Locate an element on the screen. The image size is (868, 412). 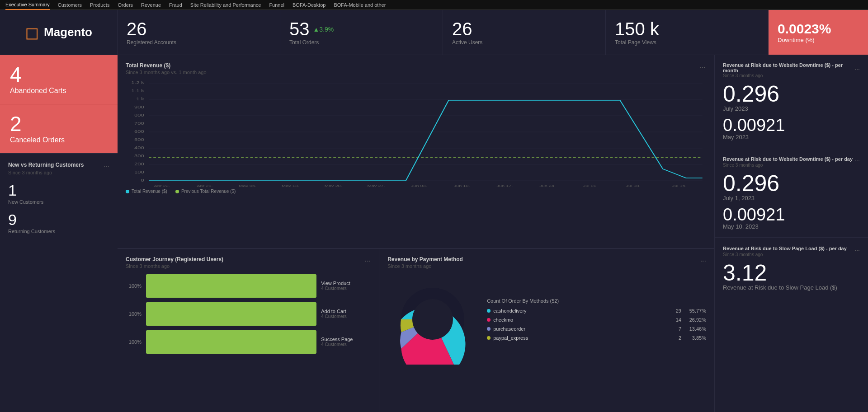
logo-text: Magento is located at coordinates (68, 33).